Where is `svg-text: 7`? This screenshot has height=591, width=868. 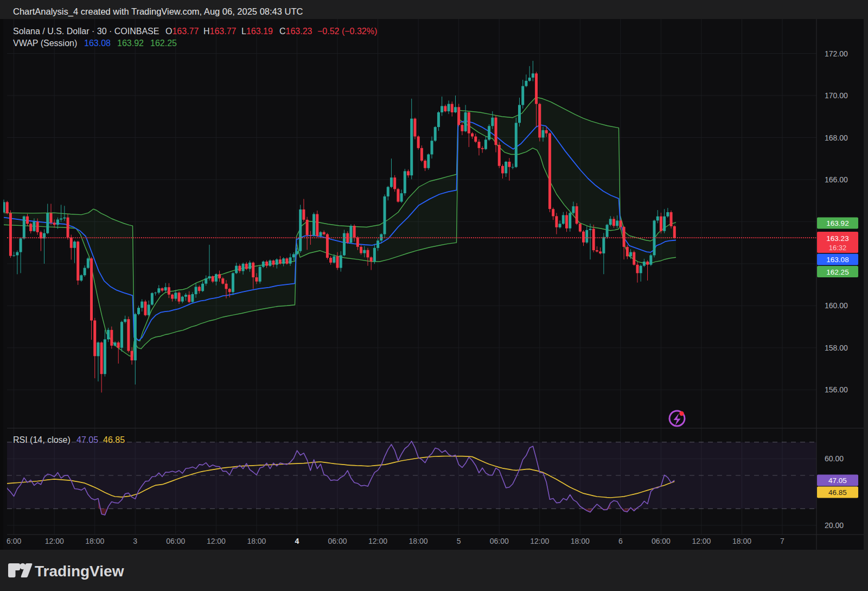
svg-text: 7 is located at coordinates (782, 541).